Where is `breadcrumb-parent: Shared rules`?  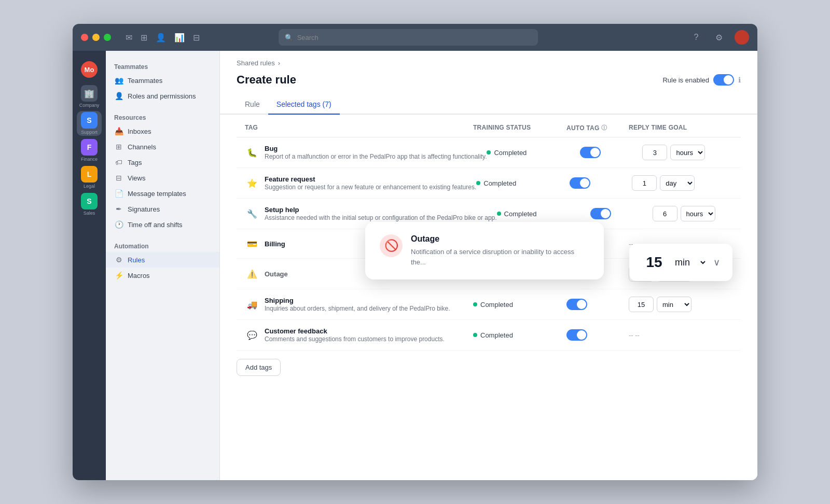
breadcrumb-parent: Shared rules is located at coordinates (256, 63).